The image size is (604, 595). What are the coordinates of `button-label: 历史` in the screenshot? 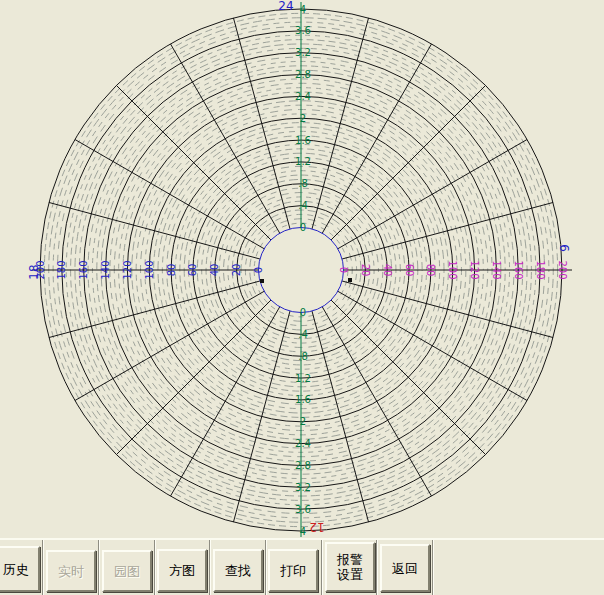 It's located at (16, 570).